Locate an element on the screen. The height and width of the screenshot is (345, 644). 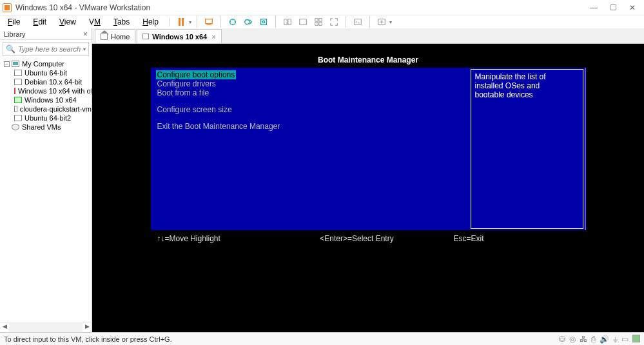
view-single-button is located at coordinates (288, 22).